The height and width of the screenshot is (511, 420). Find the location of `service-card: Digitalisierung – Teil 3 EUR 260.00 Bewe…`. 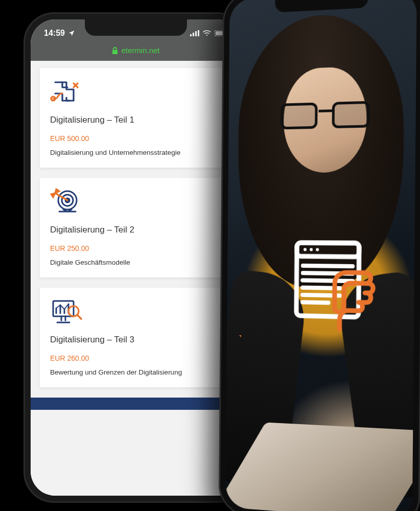

service-card: Digitalisierung – Teil 3 EUR 260.00 Bewe… is located at coordinates (136, 337).